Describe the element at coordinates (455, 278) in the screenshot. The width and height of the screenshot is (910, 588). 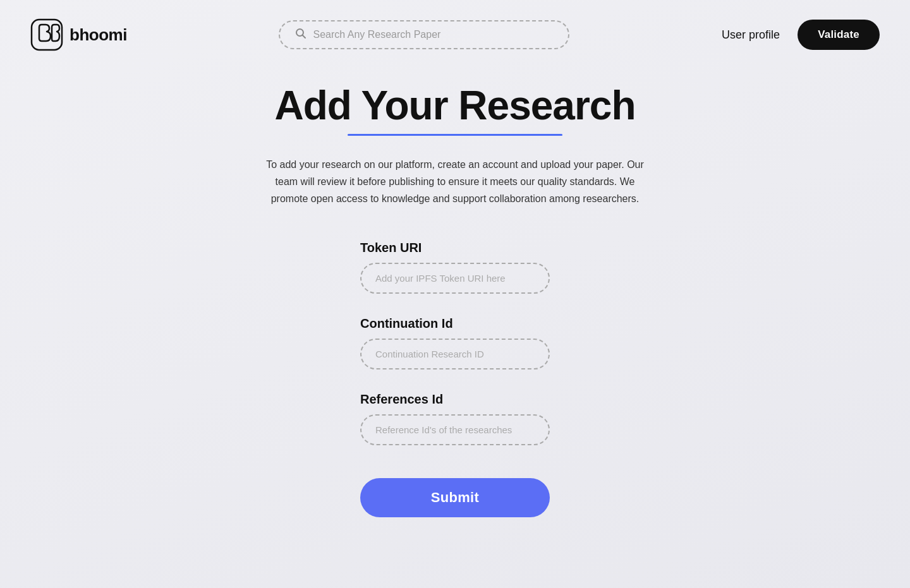
I see `token-uri-input` at that location.